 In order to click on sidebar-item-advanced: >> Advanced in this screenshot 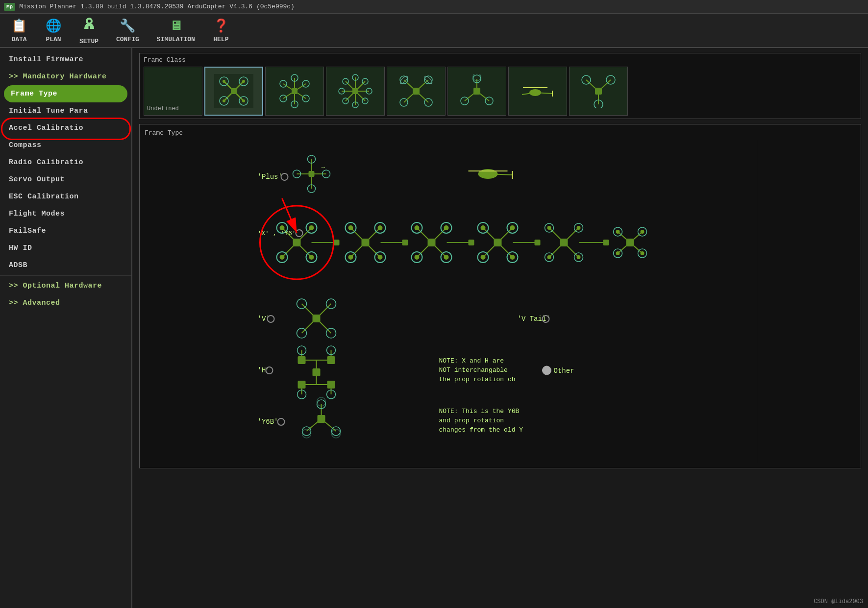, I will do `click(66, 303)`.